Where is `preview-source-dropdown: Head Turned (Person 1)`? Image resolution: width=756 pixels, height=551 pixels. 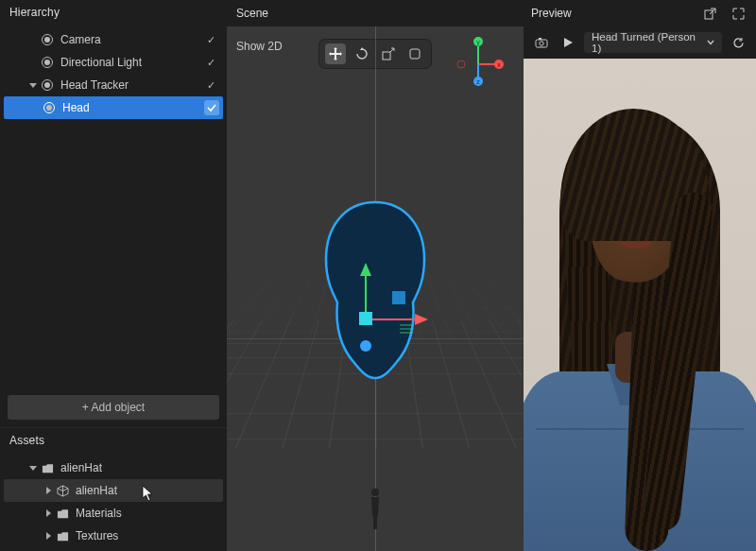
preview-source-dropdown: Head Turned (Person 1) is located at coordinates (653, 43).